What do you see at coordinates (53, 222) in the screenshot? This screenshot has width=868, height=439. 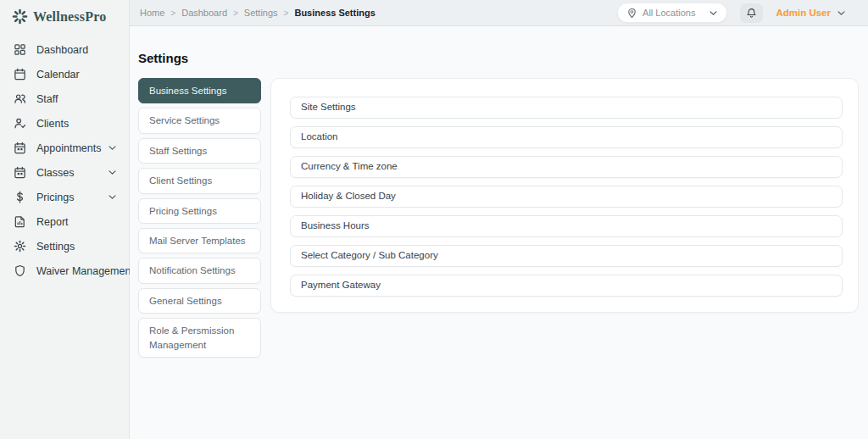 I see `sidebar-item-label: Report` at bounding box center [53, 222].